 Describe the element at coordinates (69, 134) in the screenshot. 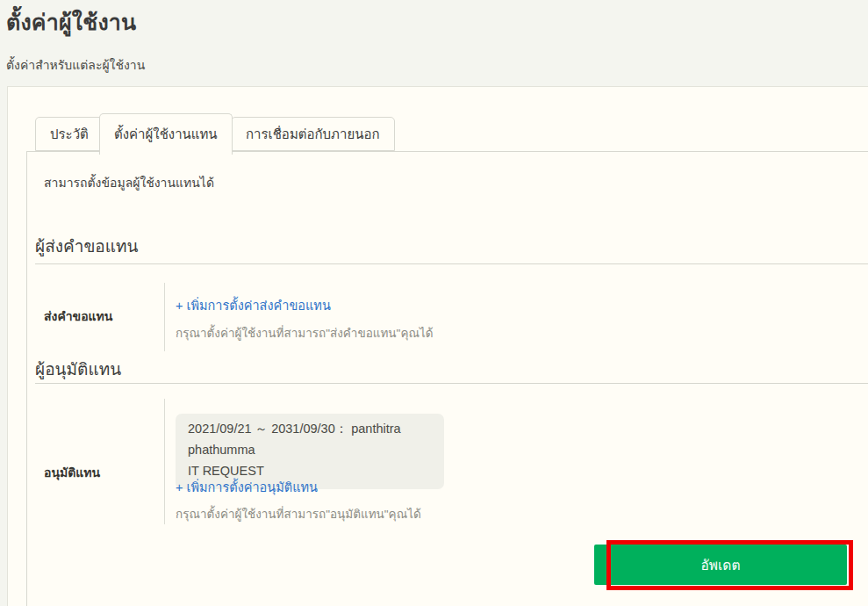

I see `tab-history-label: ประวัติ` at that location.